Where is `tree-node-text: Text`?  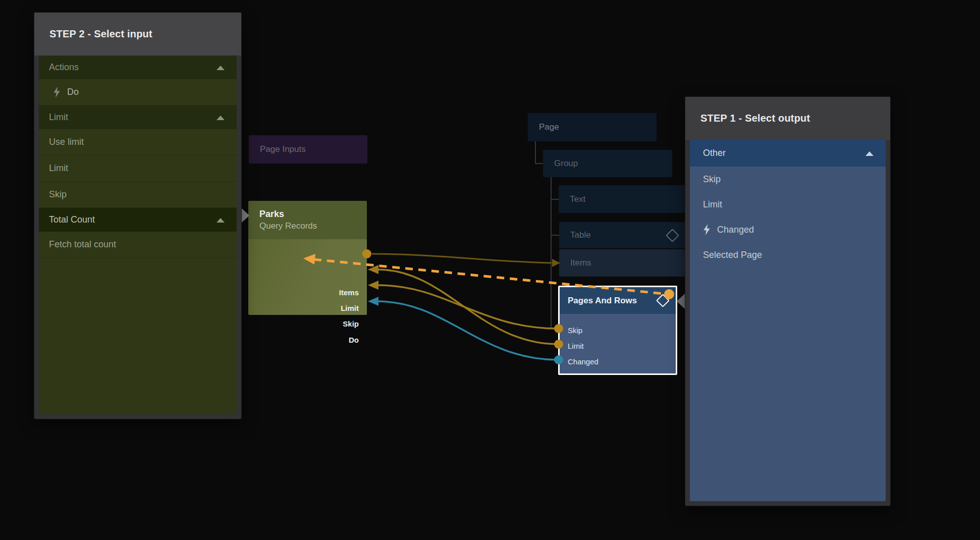 tree-node-text: Text is located at coordinates (623, 199).